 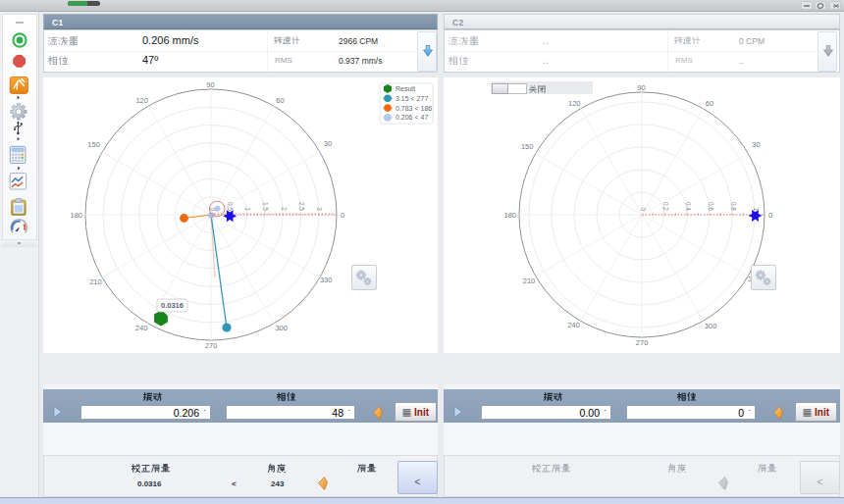 What do you see at coordinates (734, 206) in the screenshot?
I see `svg-text: 0.8` at bounding box center [734, 206].